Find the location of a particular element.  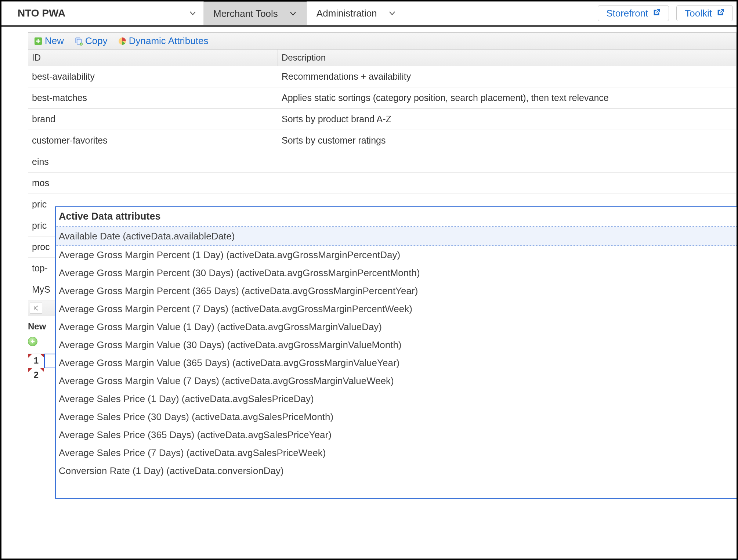

dropdown-item: Average Sales Price (30 Days) (activeDat… is located at coordinates (396, 417).